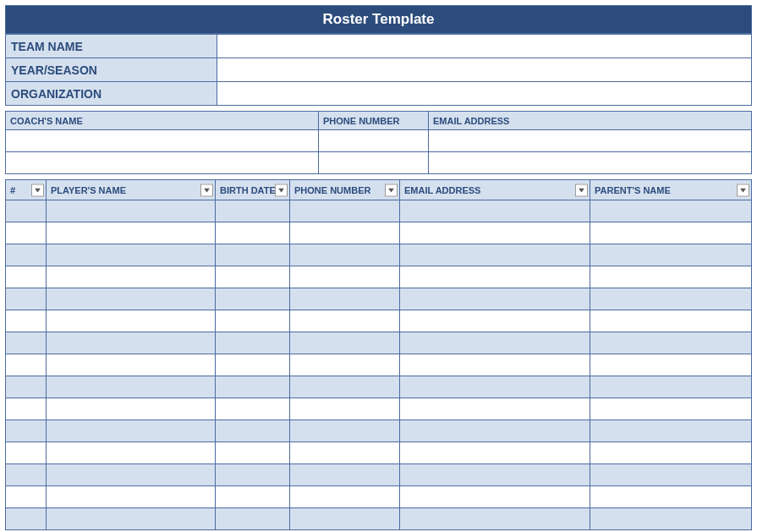  What do you see at coordinates (374, 141) in the screenshot?
I see `coach-cell-phone` at bounding box center [374, 141].